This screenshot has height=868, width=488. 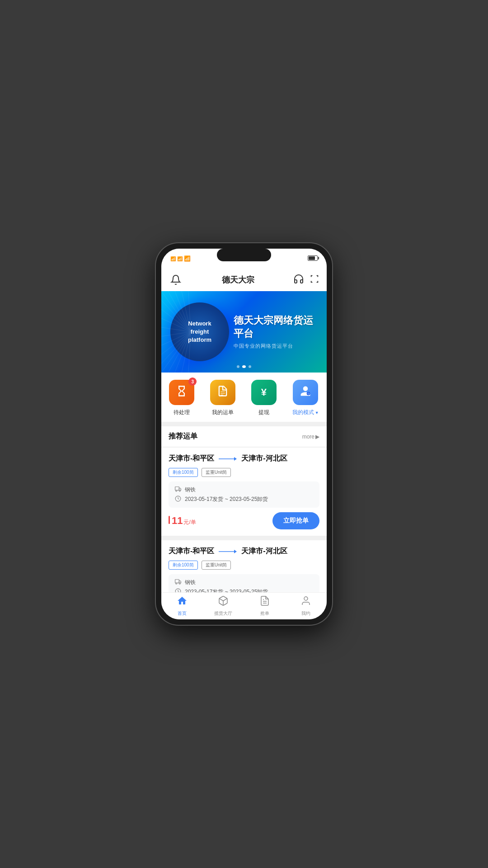 What do you see at coordinates (244, 492) in the screenshot?
I see `order-card-1: 天津市-和平区 天津市-河北区 剩余100简 监重Unit简` at bounding box center [244, 492].